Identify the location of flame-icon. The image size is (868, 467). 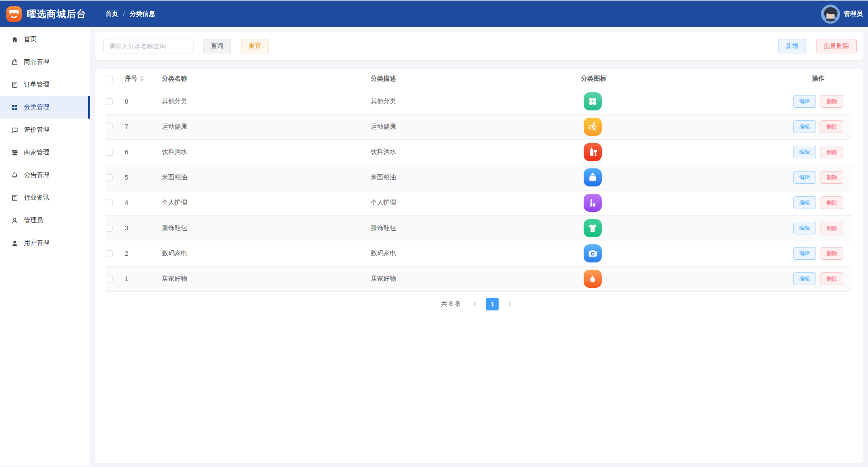
(593, 279).